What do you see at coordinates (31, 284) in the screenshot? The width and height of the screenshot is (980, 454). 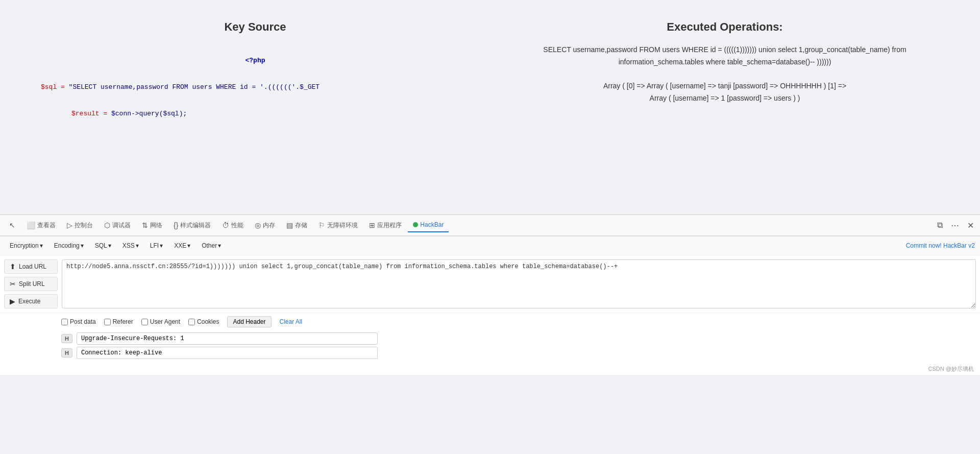 I see `hackbar-left-buttons: ⬆ Load URL ✂ Split URL ▶ Execute` at bounding box center [31, 284].